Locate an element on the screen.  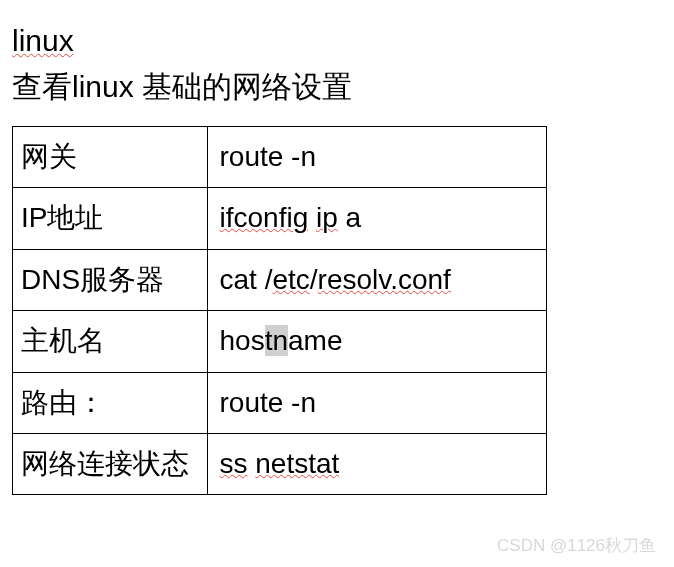
cmd-ss: ss is located at coordinates (234, 464).